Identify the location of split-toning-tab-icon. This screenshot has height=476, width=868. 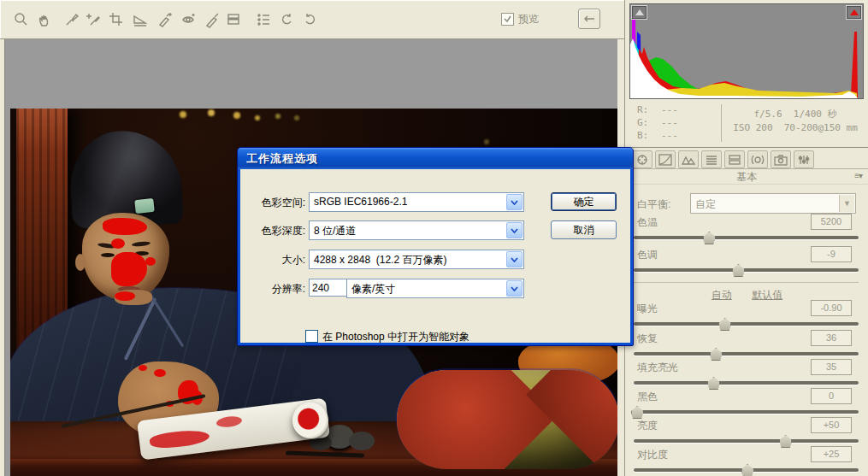
(735, 159).